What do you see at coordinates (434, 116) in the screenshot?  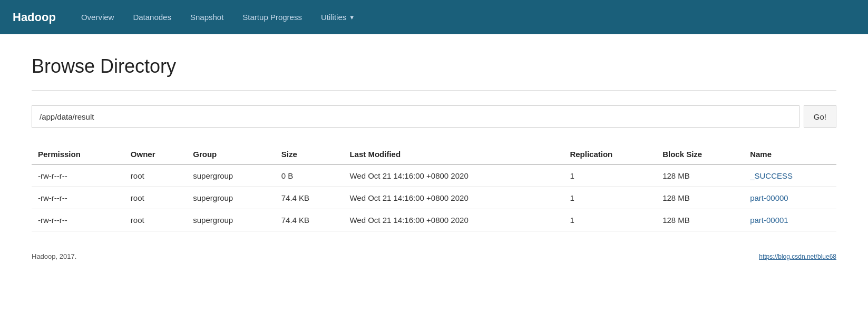 I see `path-row: Go!` at bounding box center [434, 116].